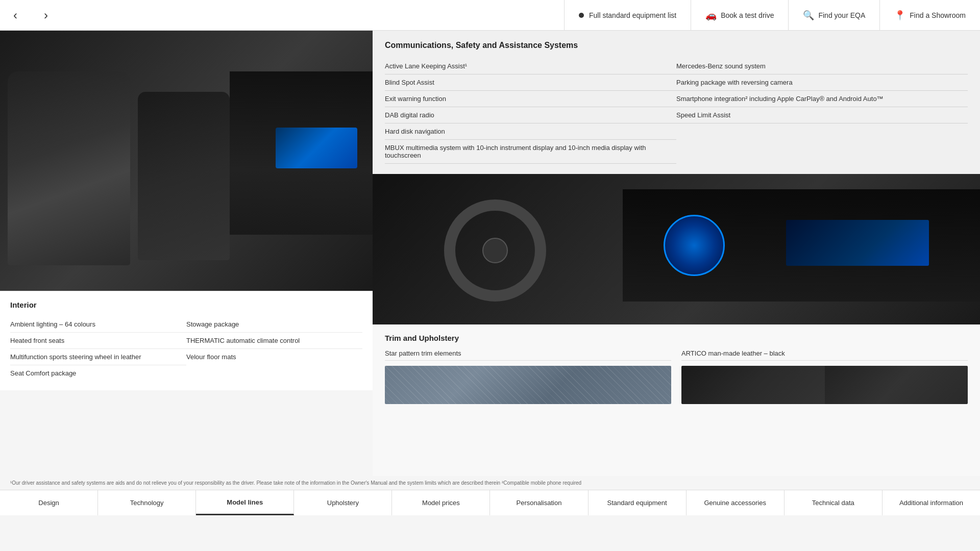 This screenshot has height=551, width=980. What do you see at coordinates (275, 341) in the screenshot?
I see `interior-item-6: THERMATIC automatic climate control` at bounding box center [275, 341].